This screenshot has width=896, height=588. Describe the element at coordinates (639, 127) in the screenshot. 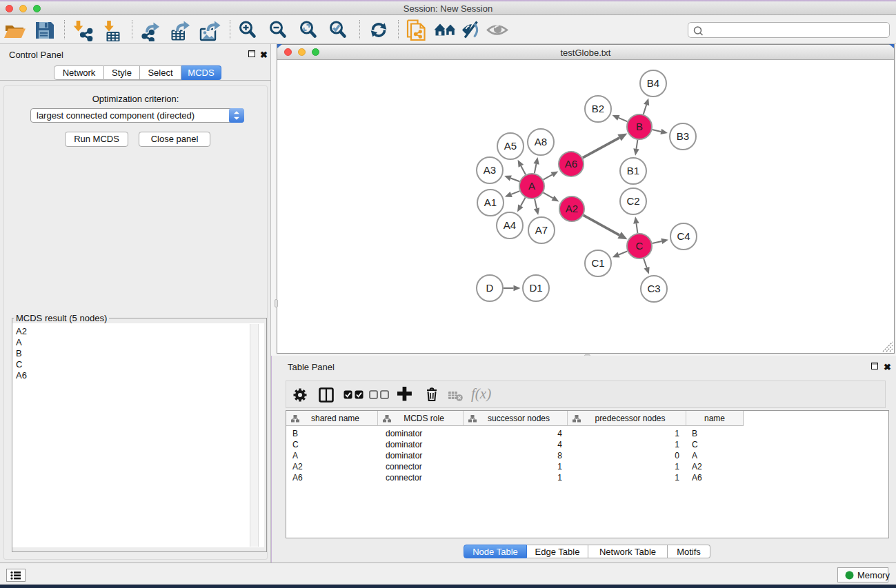

I see `svg-text: B` at that location.